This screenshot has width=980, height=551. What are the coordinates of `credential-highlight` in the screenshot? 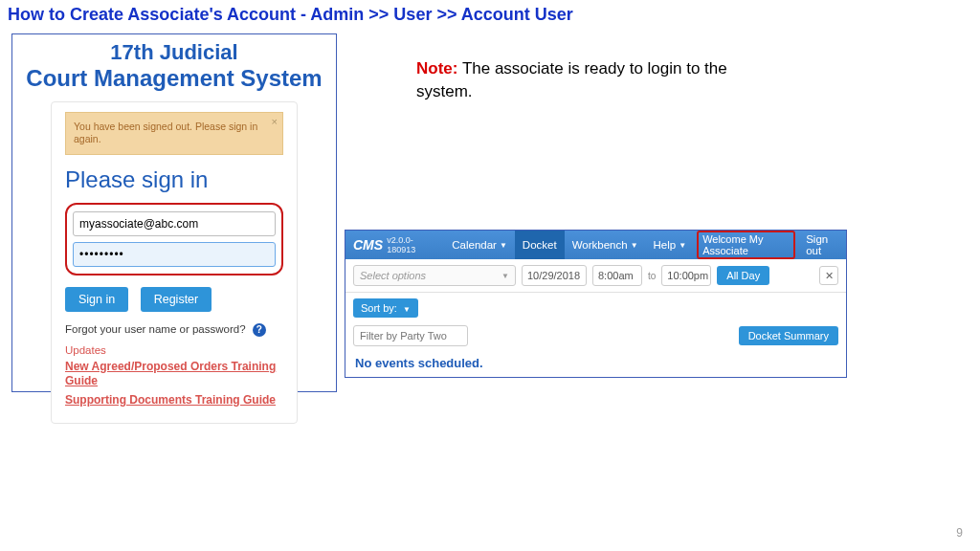 It's located at (174, 239).